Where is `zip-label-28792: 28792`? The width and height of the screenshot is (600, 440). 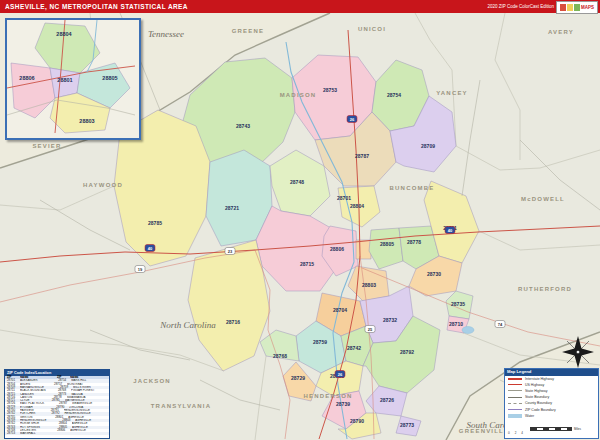
zip-label-28792: 28792 is located at coordinates (407, 352).